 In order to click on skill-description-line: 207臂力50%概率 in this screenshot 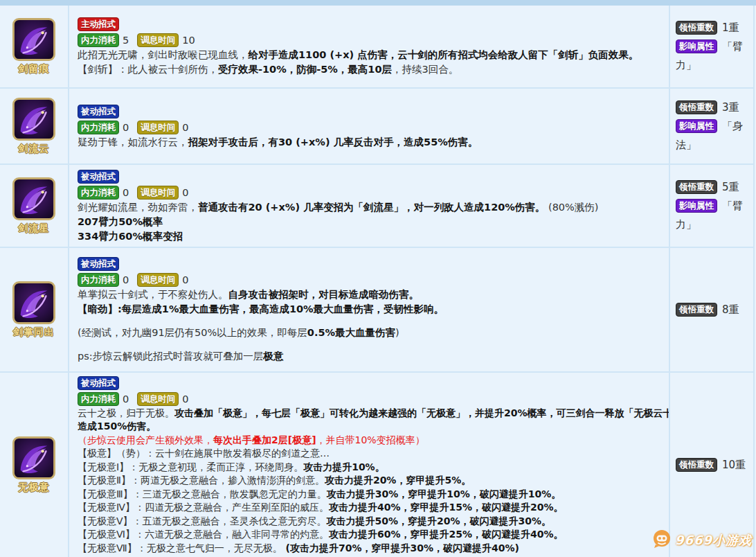, I will do `click(373, 222)`.